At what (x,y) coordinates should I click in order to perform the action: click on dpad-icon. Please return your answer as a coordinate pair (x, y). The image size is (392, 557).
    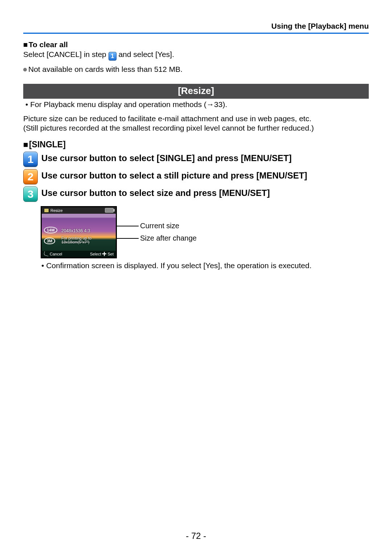
    Looking at the image, I should click on (104, 254).